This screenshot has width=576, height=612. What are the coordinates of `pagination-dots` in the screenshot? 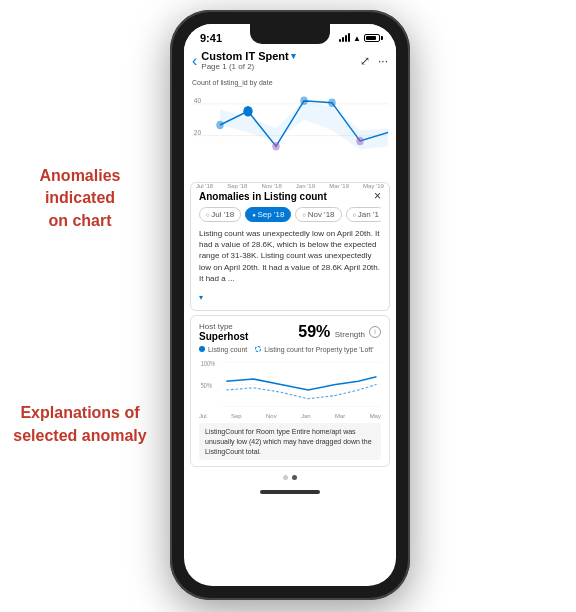 It's located at (290, 476).